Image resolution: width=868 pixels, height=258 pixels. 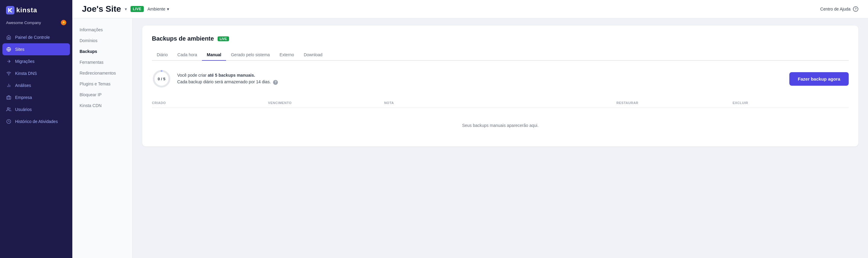 What do you see at coordinates (102, 30) in the screenshot?
I see `sub-nav-informacoes: Informações` at bounding box center [102, 30].